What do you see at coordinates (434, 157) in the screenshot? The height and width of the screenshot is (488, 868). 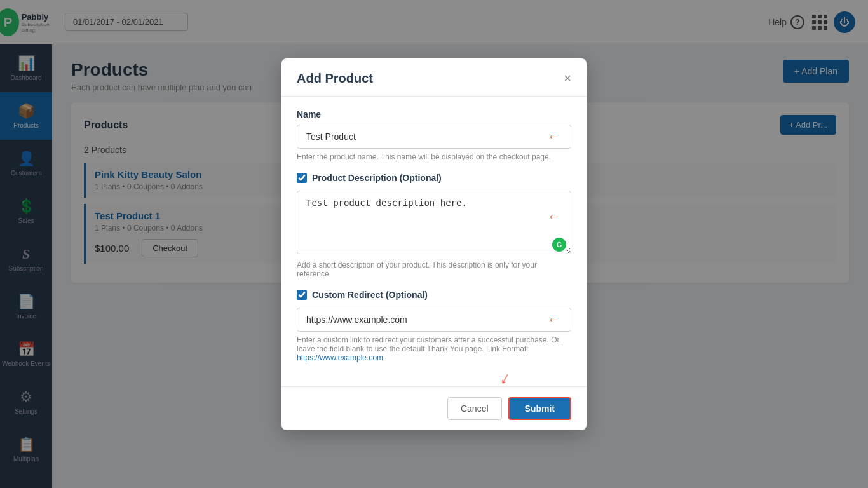 I see `name-hint: Enter the product name. This name will b…` at bounding box center [434, 157].